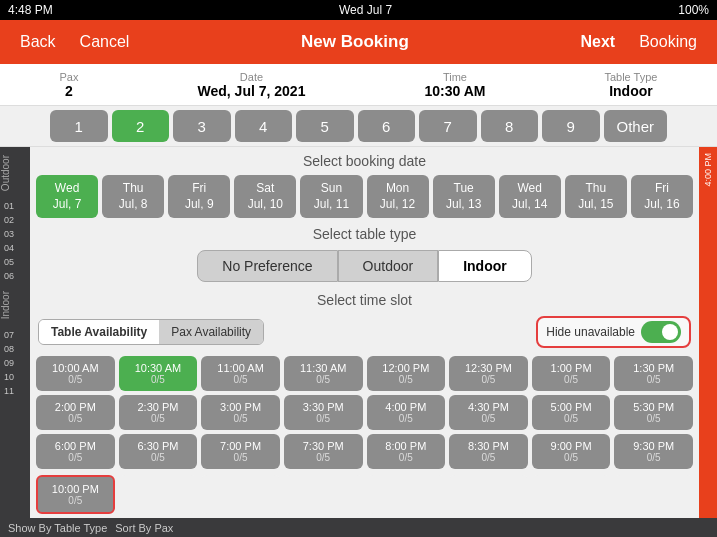 Image resolution: width=717 pixels, height=537 pixels. I want to click on time-slot-4-00-pm: 4:00 PM0/5, so click(406, 412).